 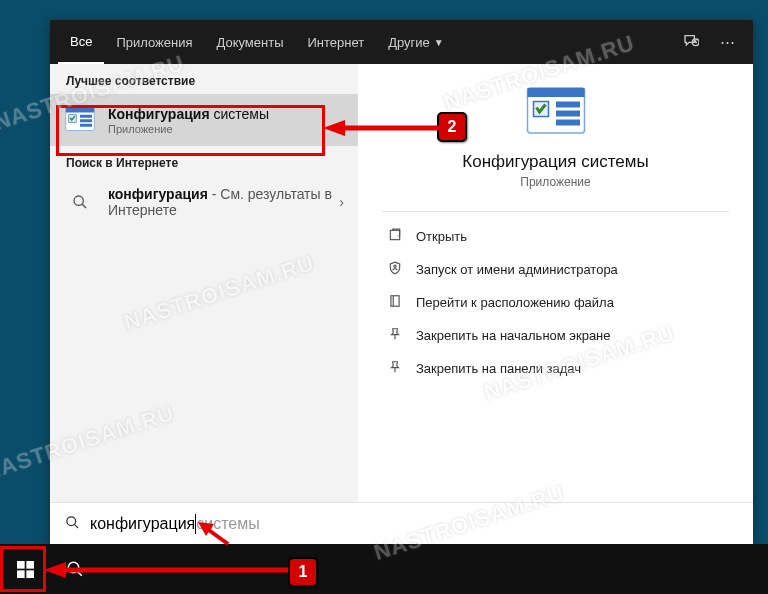 I want to click on windows-icon, so click(x=26, y=570).